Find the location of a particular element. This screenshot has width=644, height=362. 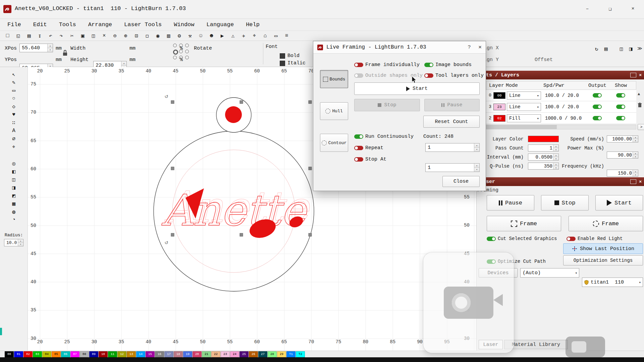

layer-output-toggle is located at coordinates (597, 95).